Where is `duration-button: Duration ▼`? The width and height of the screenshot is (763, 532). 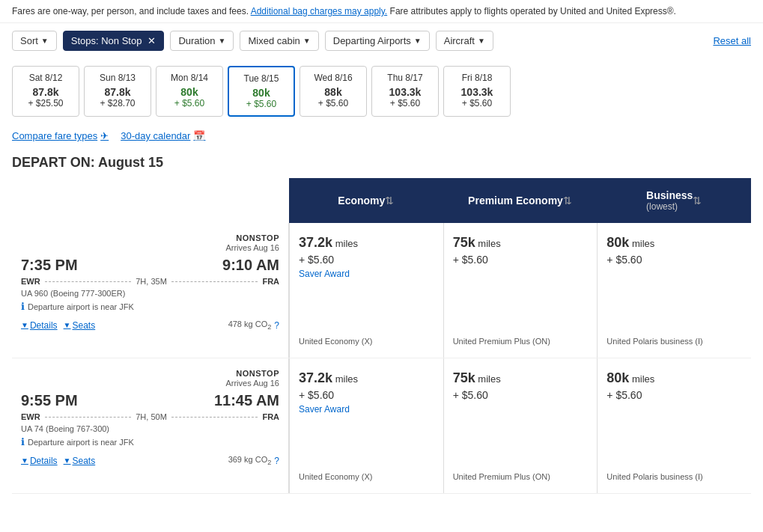
duration-button: Duration ▼ is located at coordinates (202, 40).